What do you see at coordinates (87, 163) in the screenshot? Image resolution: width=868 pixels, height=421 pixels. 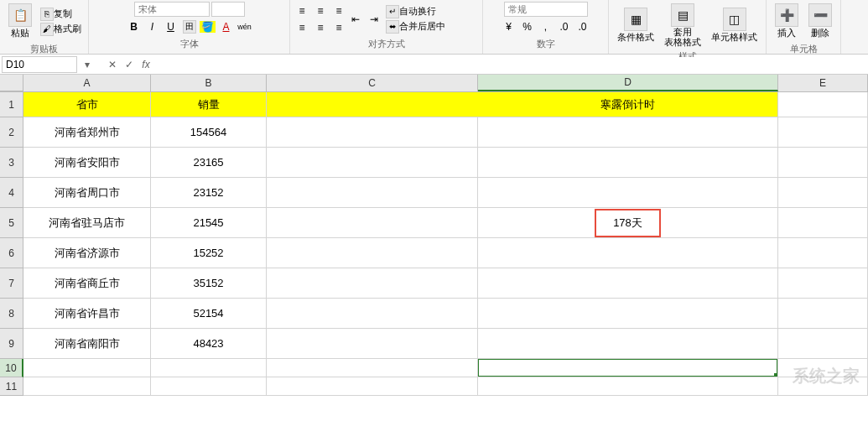 I see `cell-A3: 河南省安阳市` at bounding box center [87, 163].